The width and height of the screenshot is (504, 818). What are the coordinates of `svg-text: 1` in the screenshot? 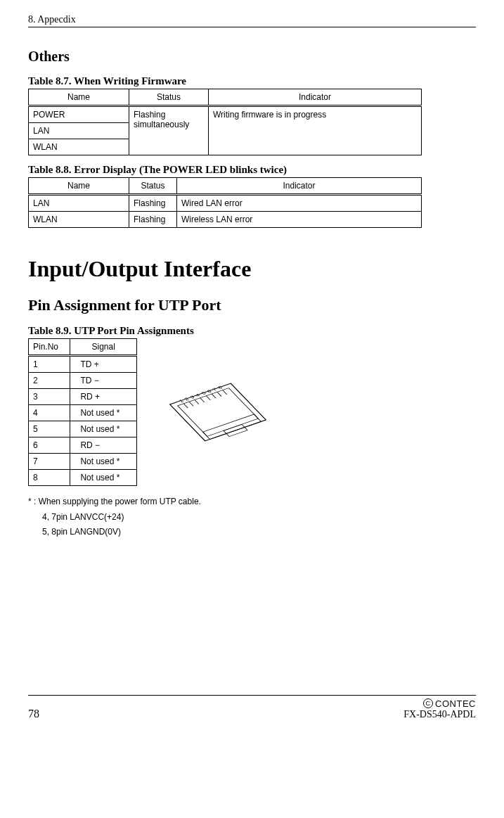 It's located at (181, 401).